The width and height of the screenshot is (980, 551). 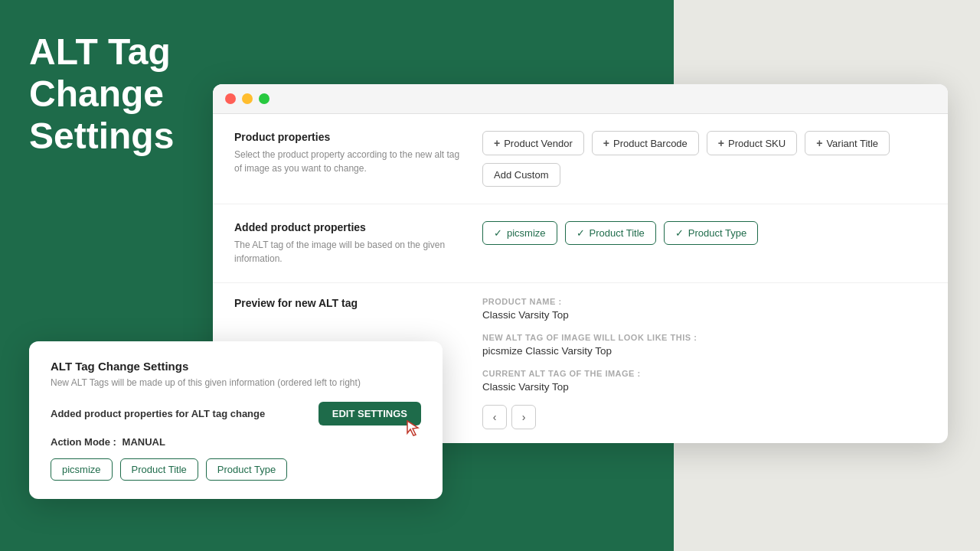 I want to click on product-name-label: PRODUCT NAME :, so click(x=704, y=302).